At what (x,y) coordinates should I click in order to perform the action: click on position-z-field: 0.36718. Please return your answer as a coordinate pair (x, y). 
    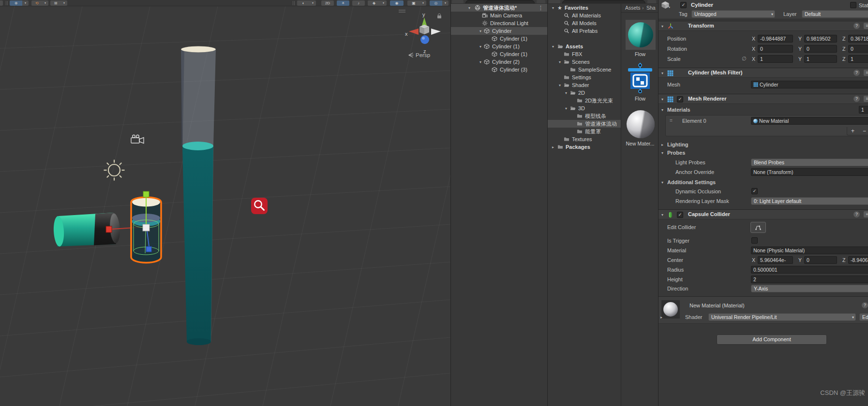
    Looking at the image, I should click on (858, 39).